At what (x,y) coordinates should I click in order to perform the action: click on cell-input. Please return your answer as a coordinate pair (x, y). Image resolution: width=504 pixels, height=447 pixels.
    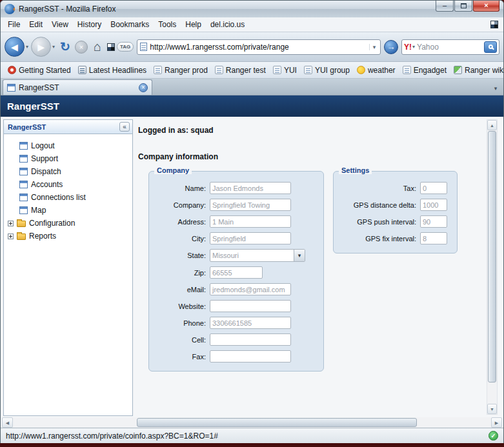
    Looking at the image, I should click on (250, 339).